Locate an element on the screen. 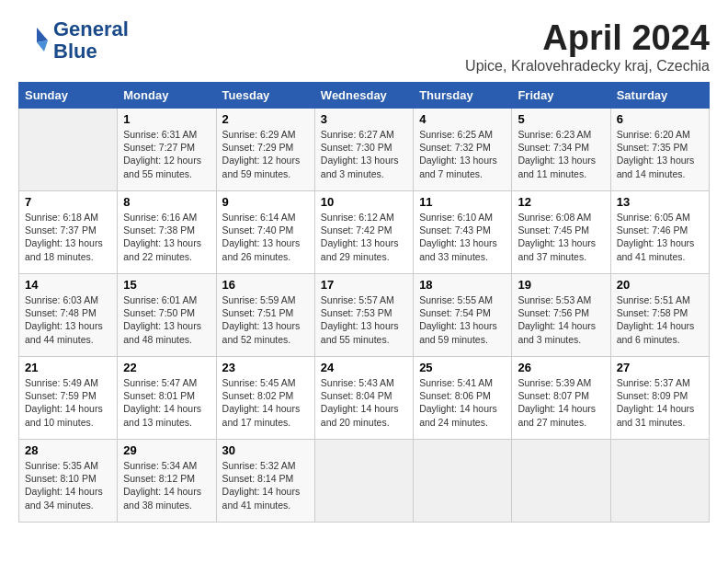  day-number: 8 is located at coordinates (166, 202).